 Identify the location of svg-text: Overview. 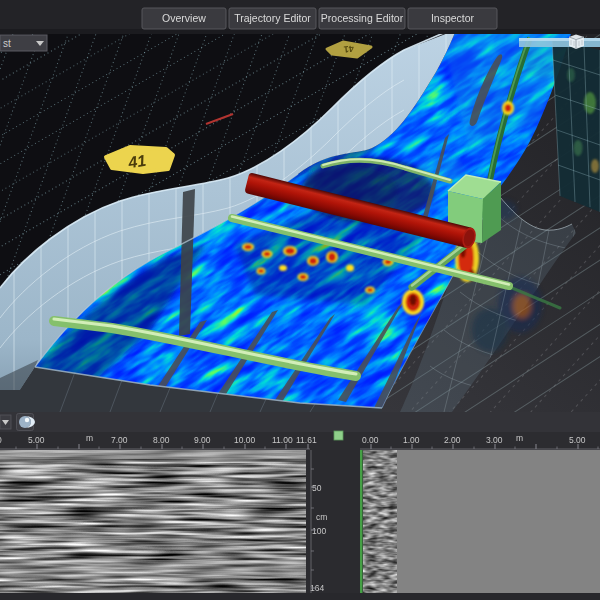
(184, 18).